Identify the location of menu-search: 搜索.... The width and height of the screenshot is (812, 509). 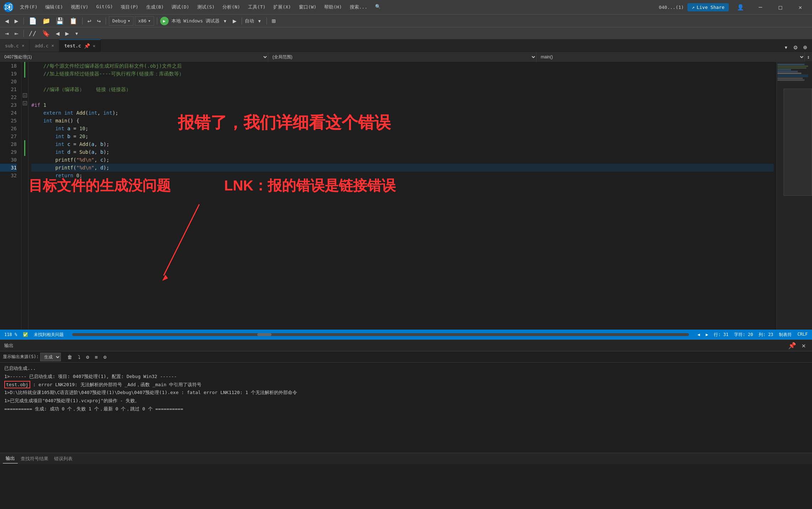
(359, 7).